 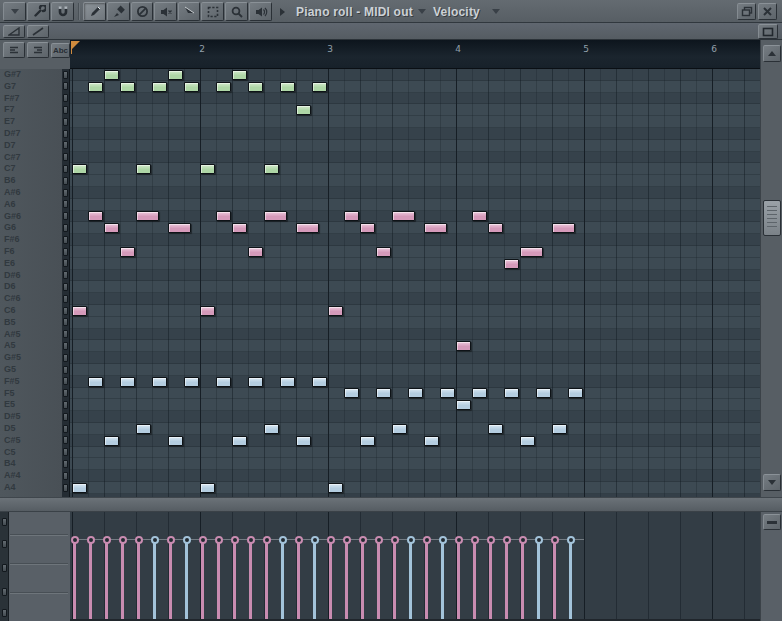 I want to click on ramp-tool-button, so click(x=14, y=32).